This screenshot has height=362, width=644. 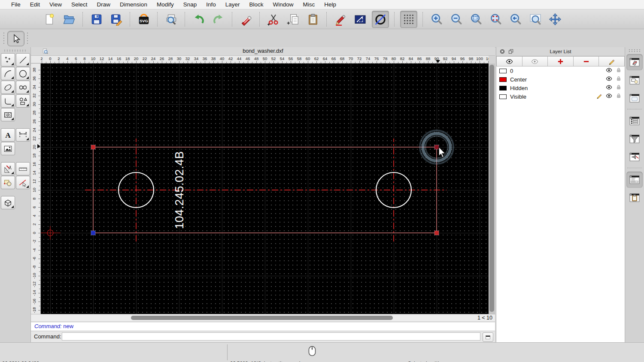 I want to click on hatch-tool-button, so click(x=8, y=115).